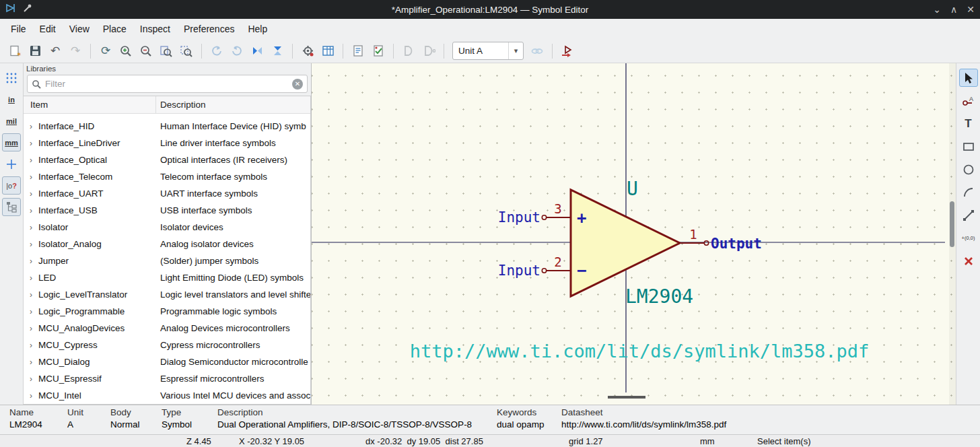  Describe the element at coordinates (73, 160) in the screenshot. I see `library-name: Interface_Optical` at that location.